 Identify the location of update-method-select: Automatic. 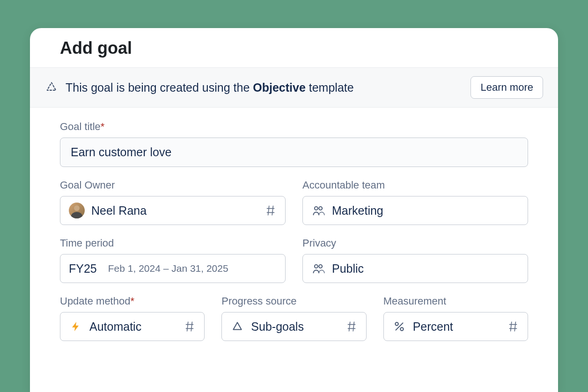
(132, 327).